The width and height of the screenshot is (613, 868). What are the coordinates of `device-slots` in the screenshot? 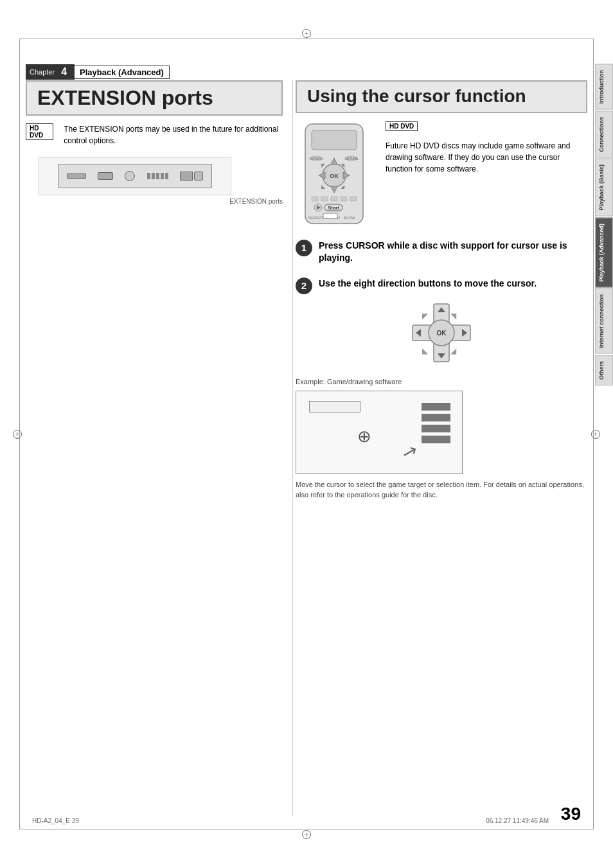 It's located at (158, 176).